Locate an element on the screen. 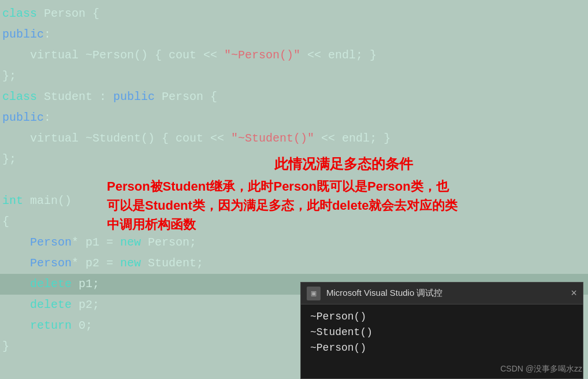 The height and width of the screenshot is (379, 588). terminal-app-icon: ▣ is located at coordinates (314, 293).